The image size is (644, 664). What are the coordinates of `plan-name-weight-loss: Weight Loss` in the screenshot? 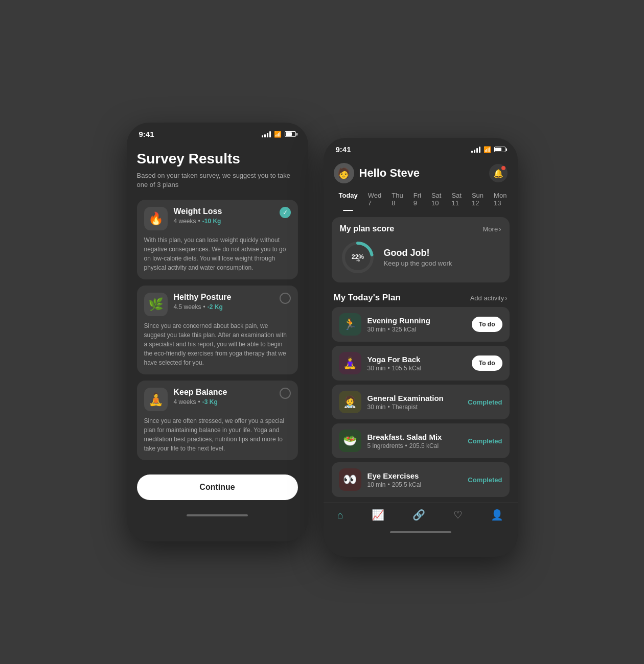 It's located at (227, 211).